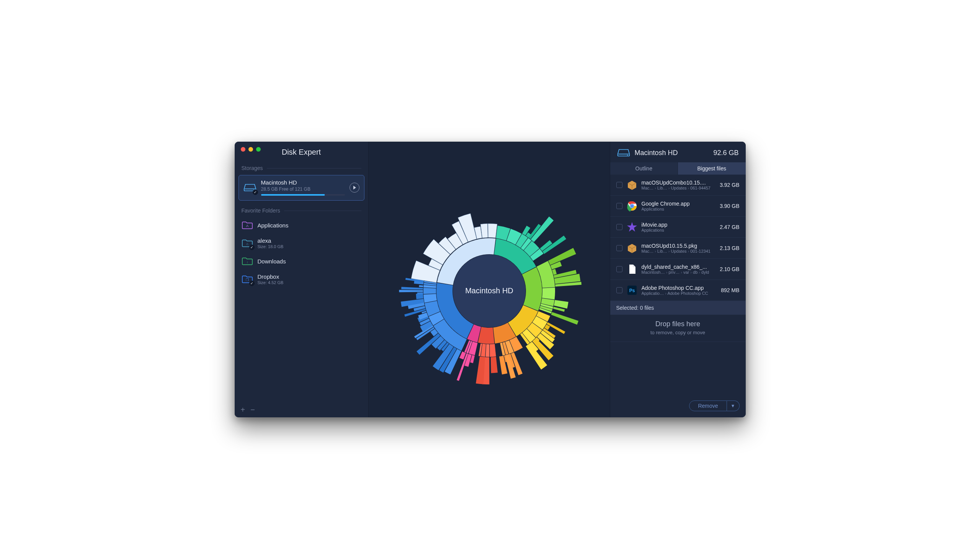 The height and width of the screenshot is (559, 980). I want to click on favorite-item-alexa: ⌂ alexa Size: 18.0 GB, so click(301, 243).